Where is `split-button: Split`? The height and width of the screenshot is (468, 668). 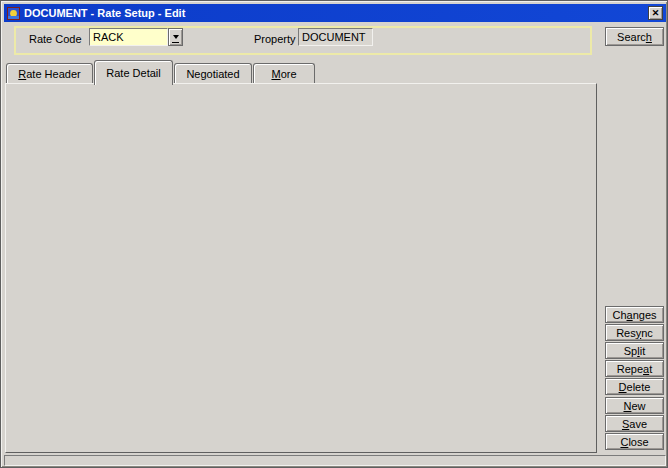
split-button: Split is located at coordinates (634, 350).